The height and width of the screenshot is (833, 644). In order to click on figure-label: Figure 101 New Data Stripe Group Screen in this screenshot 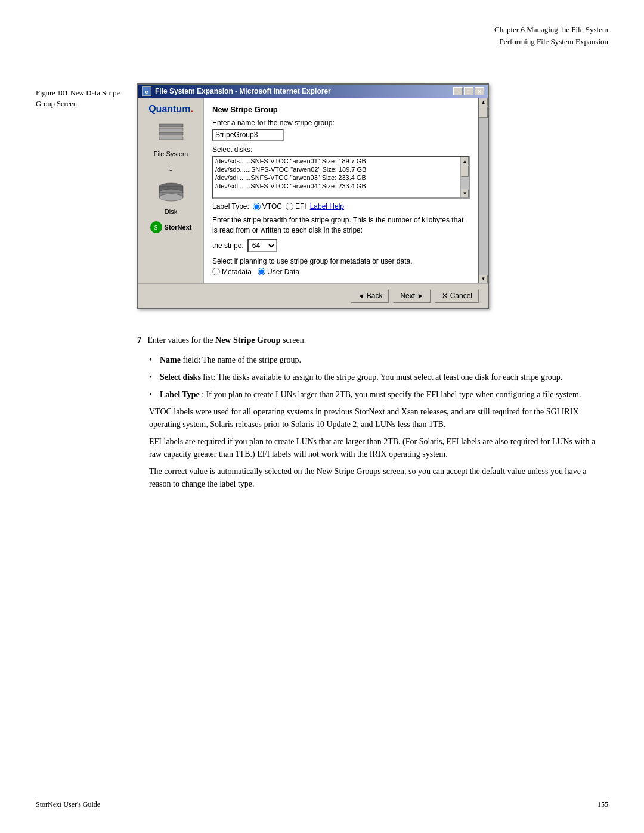, I will do `click(83, 99)`.